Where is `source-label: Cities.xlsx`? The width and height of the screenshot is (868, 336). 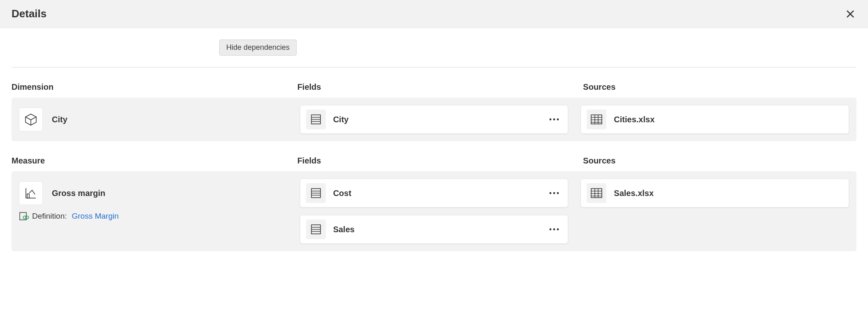 source-label: Cities.xlsx is located at coordinates (728, 119).